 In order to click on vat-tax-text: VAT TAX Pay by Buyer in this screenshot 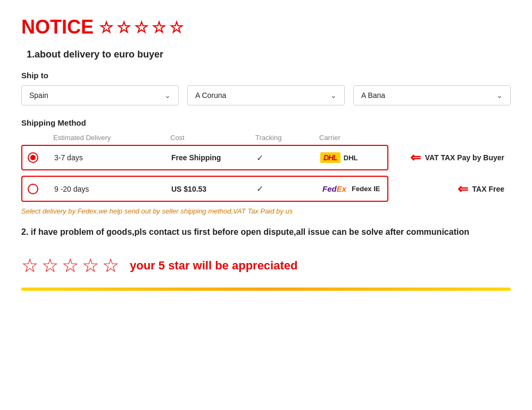, I will do `click(465, 158)`.